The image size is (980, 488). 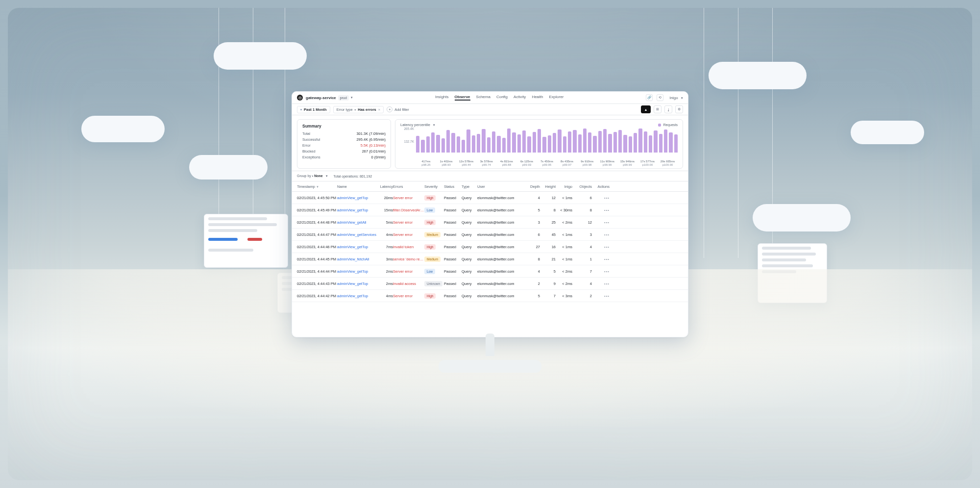 What do you see at coordinates (564, 186) in the screenshot?
I see `column-inigo: Inigo` at bounding box center [564, 186].